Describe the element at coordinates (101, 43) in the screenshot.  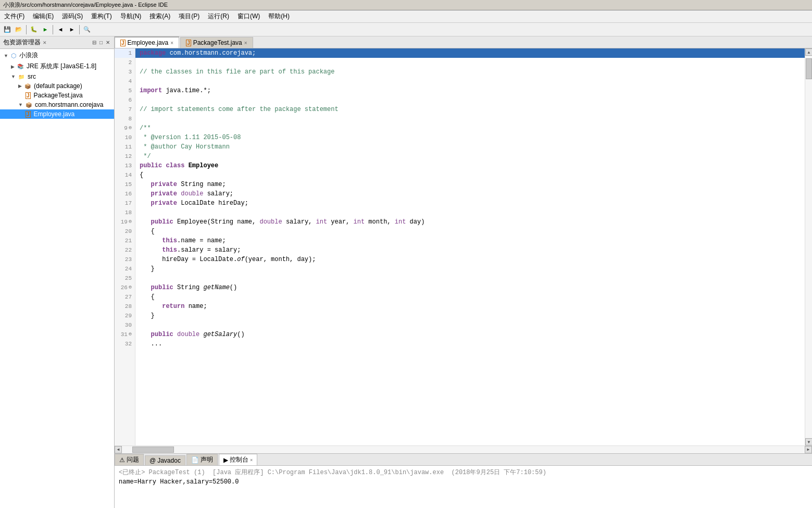
I see `pe-header-actions: ⊟ □ ✕` at that location.